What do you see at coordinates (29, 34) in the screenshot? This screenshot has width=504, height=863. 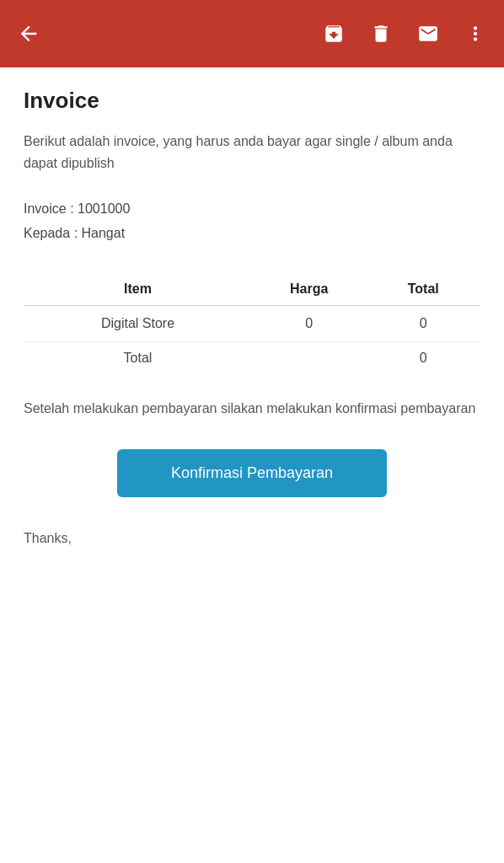 I see `back-arrow-icon` at bounding box center [29, 34].